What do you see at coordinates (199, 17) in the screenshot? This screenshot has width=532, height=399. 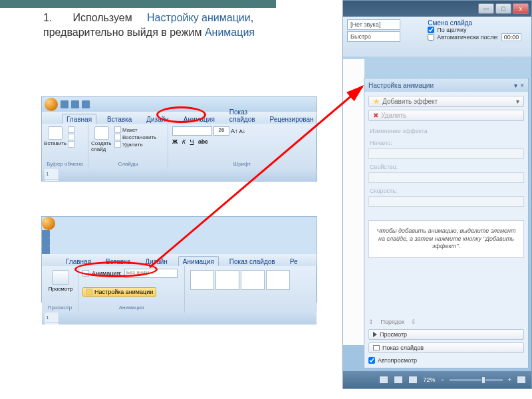 I see `instruction-link1: Настройку анимации` at bounding box center [199, 17].